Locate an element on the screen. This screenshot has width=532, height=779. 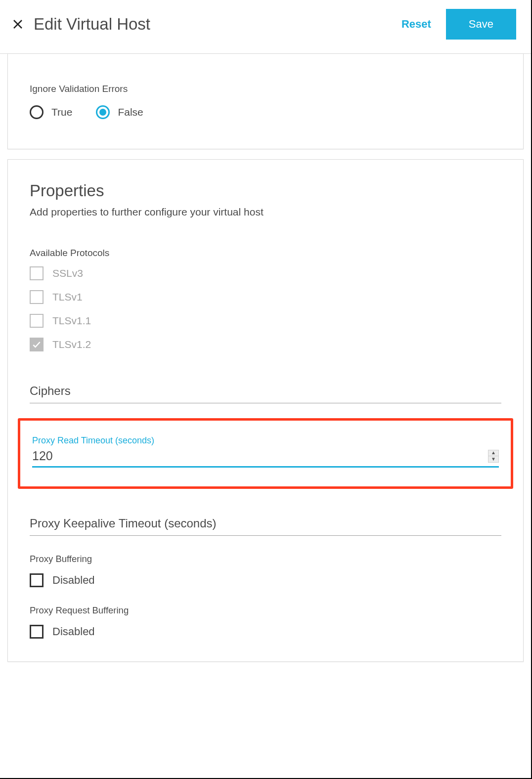
proxy-request-buffering-checkbox: Disabled is located at coordinates (266, 632).